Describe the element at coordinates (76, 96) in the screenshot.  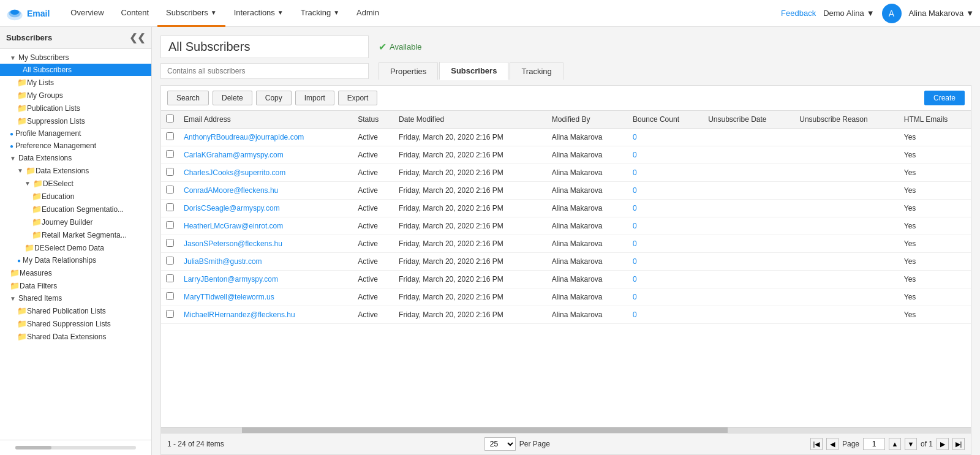
I see `sidebar-item-my-groups: 📁 My Groups` at that location.